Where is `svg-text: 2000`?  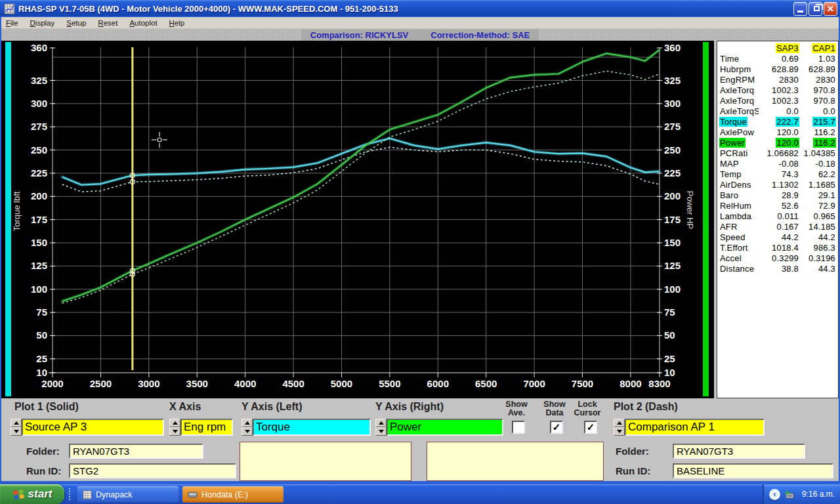
svg-text: 2000 is located at coordinates (52, 383).